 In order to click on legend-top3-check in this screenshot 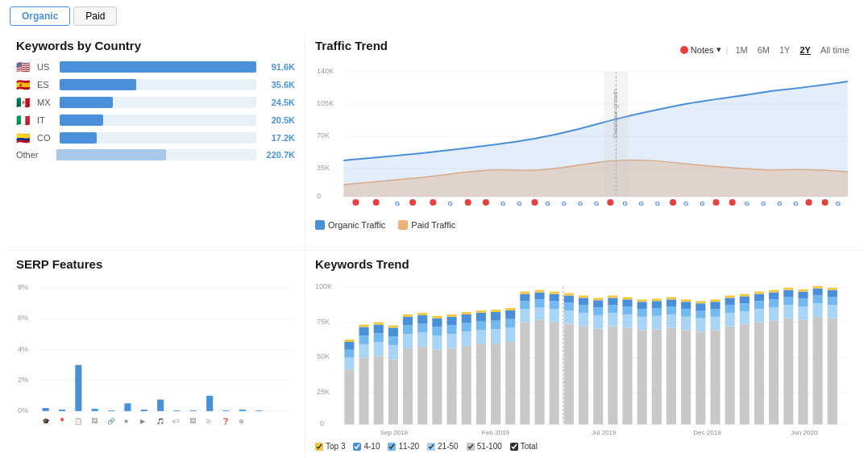, I will do `click(319, 447)`.